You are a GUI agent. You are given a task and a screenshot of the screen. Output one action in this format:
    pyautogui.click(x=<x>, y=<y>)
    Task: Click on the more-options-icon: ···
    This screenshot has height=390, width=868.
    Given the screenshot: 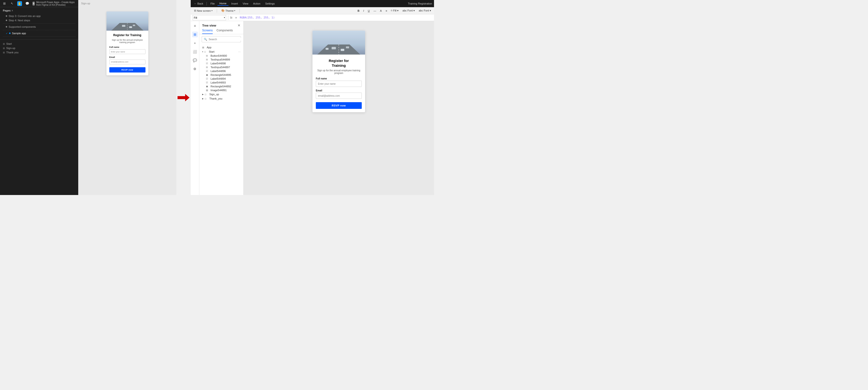 What is the action you would take?
    pyautogui.click(x=239, y=52)
    